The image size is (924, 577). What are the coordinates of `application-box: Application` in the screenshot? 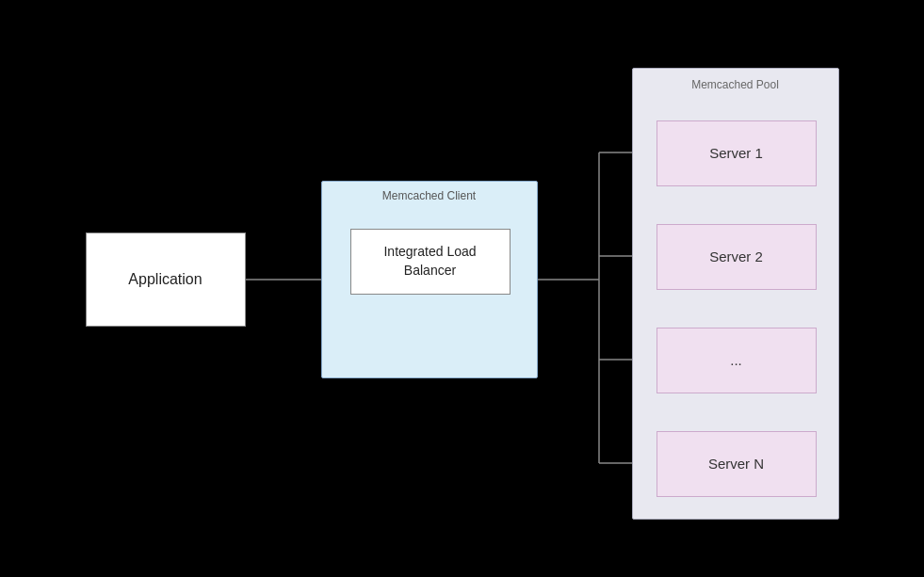 It's located at (166, 280).